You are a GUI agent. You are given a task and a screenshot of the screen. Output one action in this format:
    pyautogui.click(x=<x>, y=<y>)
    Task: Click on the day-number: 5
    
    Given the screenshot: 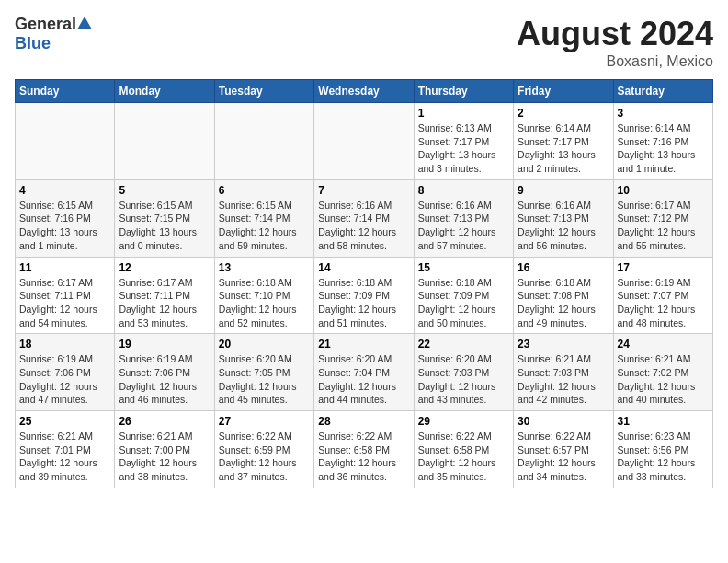 What is the action you would take?
    pyautogui.click(x=164, y=190)
    